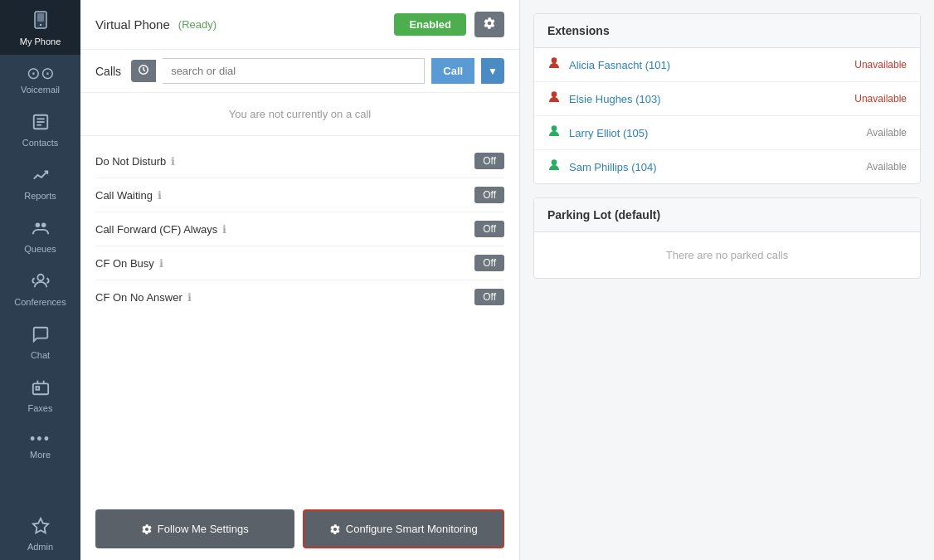 This screenshot has width=934, height=560. What do you see at coordinates (300, 161) in the screenshot?
I see `setting-row-dnd: Do Not Disturb ℹ Off` at bounding box center [300, 161].